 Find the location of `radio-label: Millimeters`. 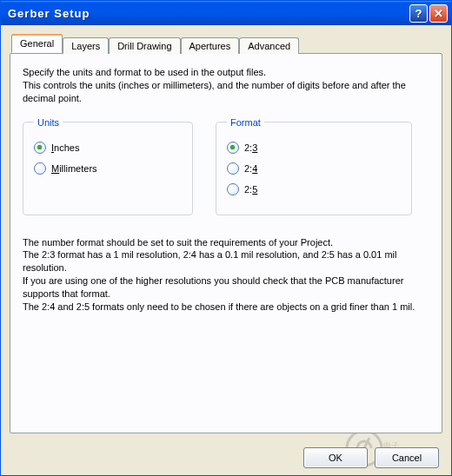

radio-label: Millimeters is located at coordinates (75, 169).